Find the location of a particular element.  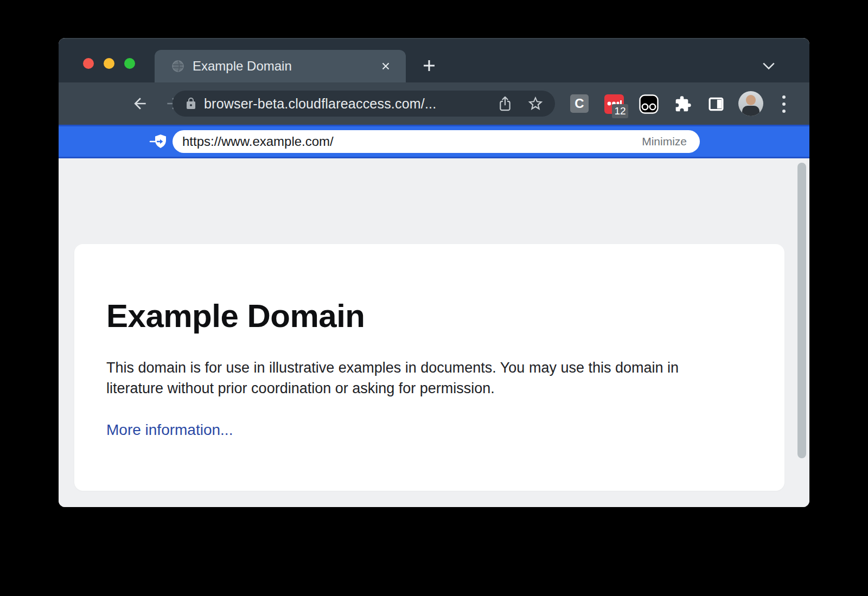

window-zoom-button is located at coordinates (130, 63).